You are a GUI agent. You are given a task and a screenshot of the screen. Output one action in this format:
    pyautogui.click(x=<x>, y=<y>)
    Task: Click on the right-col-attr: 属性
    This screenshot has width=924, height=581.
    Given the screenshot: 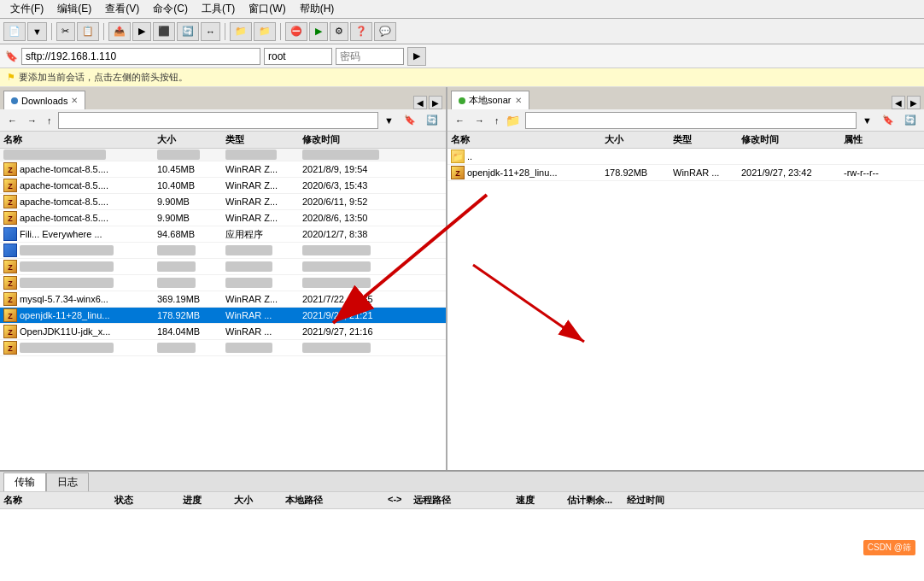 What is the action you would take?
    pyautogui.click(x=882, y=140)
    